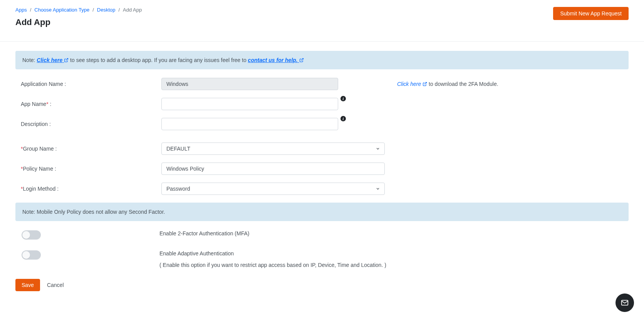  I want to click on policy-name-label: *Policy Name :, so click(91, 169).